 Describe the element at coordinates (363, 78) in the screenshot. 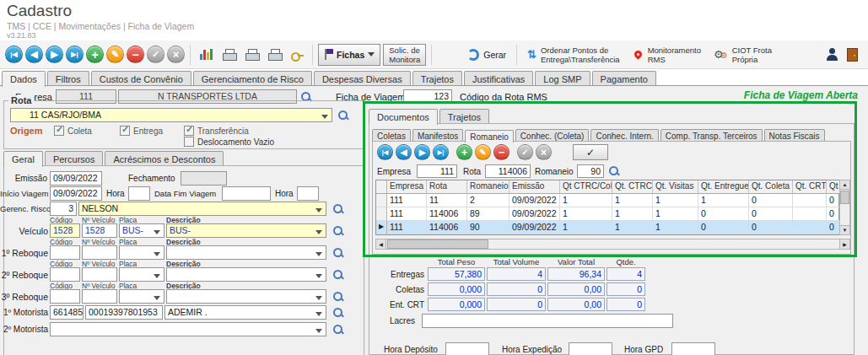

I see `tab-despesas-diversas: Despesas Diversas` at that location.